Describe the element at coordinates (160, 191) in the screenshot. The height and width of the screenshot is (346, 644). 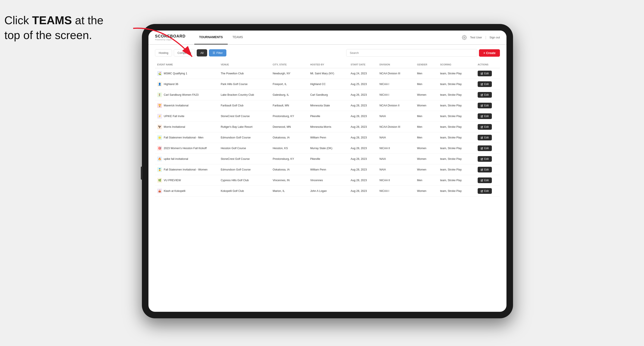
I see `team-icon: 🎪` at that location.